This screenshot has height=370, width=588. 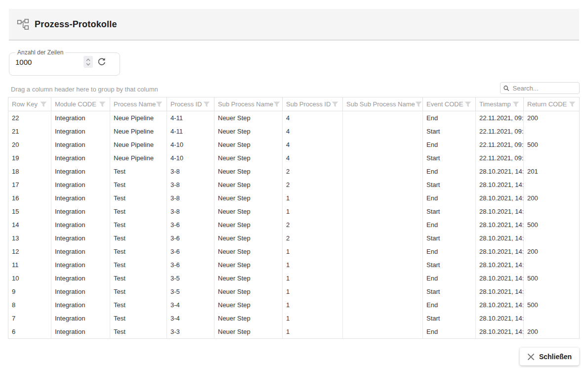 What do you see at coordinates (500, 144) in the screenshot?
I see `table-cell-timestamp: 22.11.2021, 09:37` at bounding box center [500, 144].